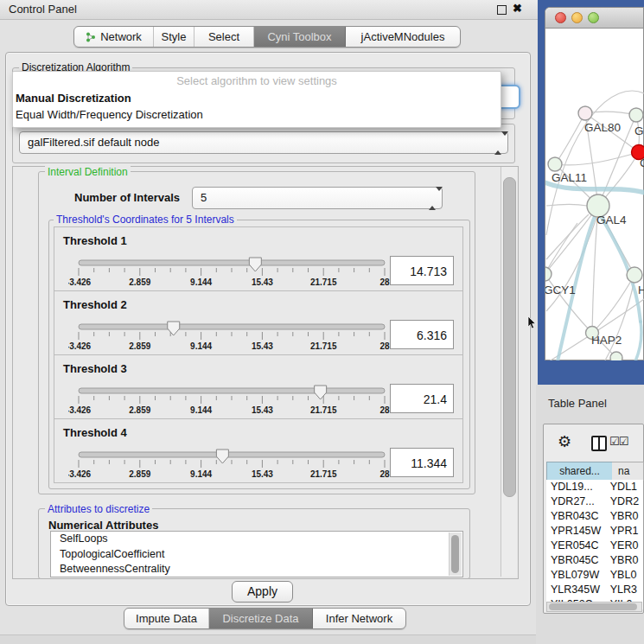 The height and width of the screenshot is (644, 644). What do you see at coordinates (595, 501) in the screenshot?
I see `table-row: YDR27...YDR2` at bounding box center [595, 501].